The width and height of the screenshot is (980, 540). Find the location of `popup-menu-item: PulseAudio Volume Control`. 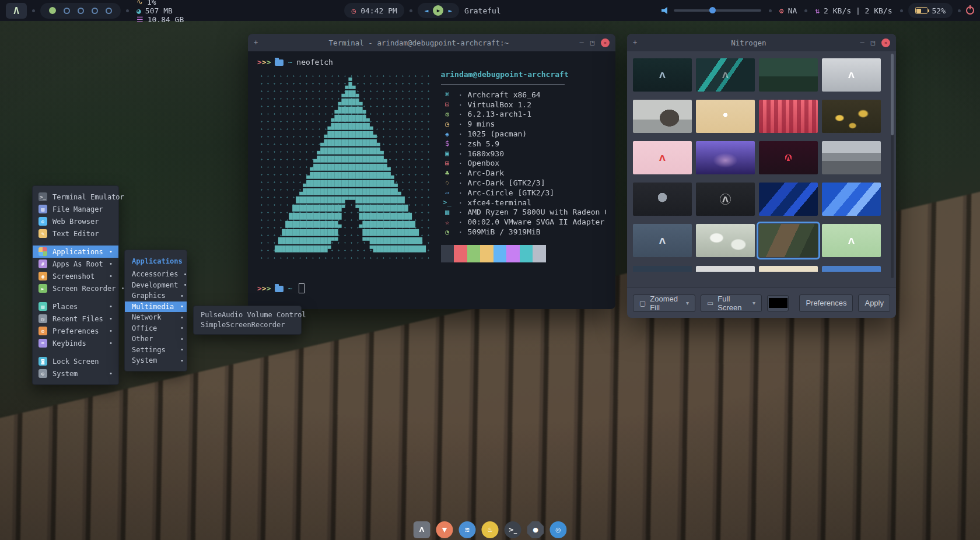

popup-menu-item: PulseAudio Volume Control is located at coordinates (247, 315).